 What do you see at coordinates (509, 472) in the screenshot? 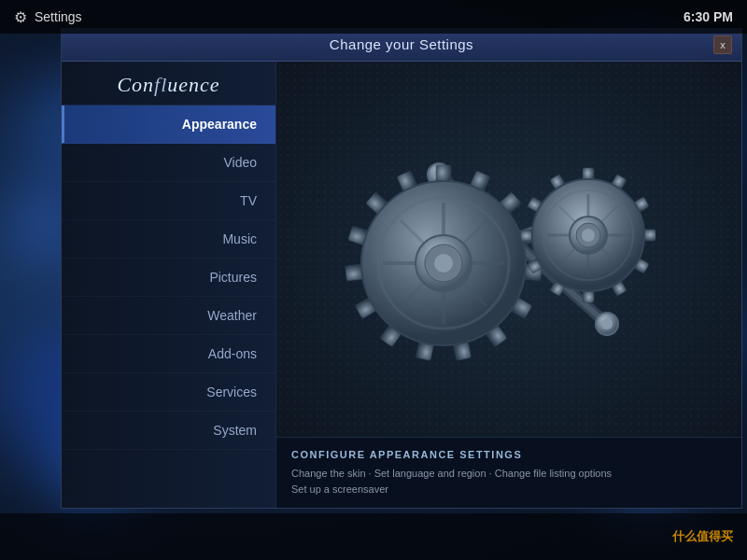
I see `description-area: CONFIGURE APPEARANCE SETTINGS Change the…` at bounding box center [509, 472].